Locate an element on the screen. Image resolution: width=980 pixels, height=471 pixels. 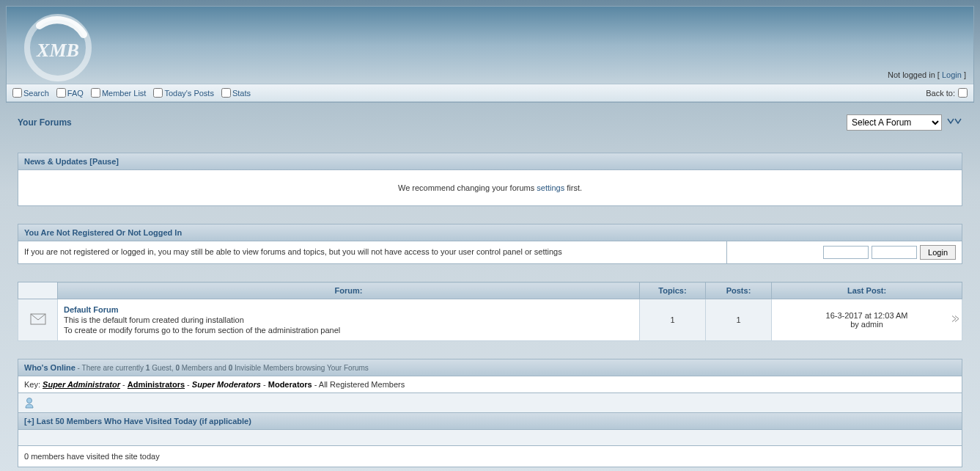
key-mod: Moderators is located at coordinates (290, 384).